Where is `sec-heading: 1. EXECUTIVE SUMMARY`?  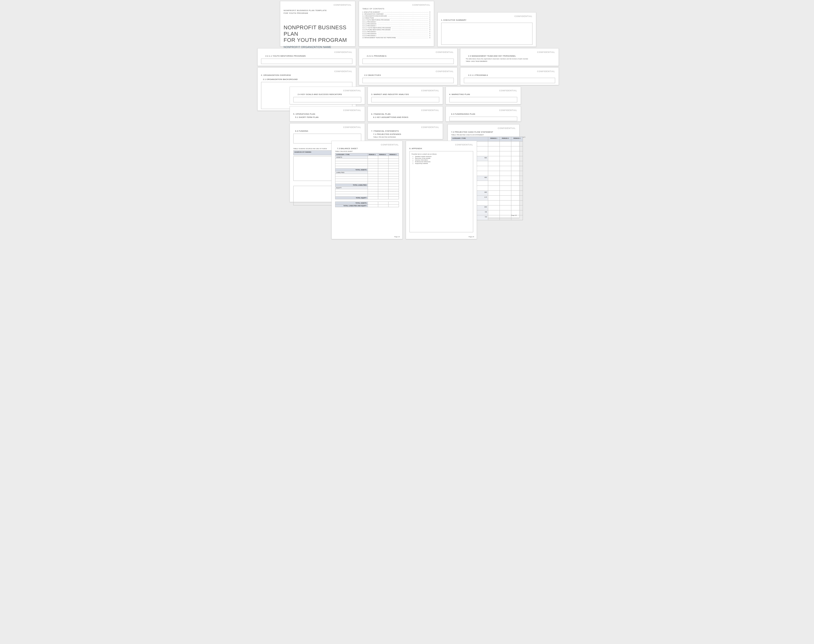 sec-heading: 1. EXECUTIVE SUMMARY is located at coordinates (487, 20).